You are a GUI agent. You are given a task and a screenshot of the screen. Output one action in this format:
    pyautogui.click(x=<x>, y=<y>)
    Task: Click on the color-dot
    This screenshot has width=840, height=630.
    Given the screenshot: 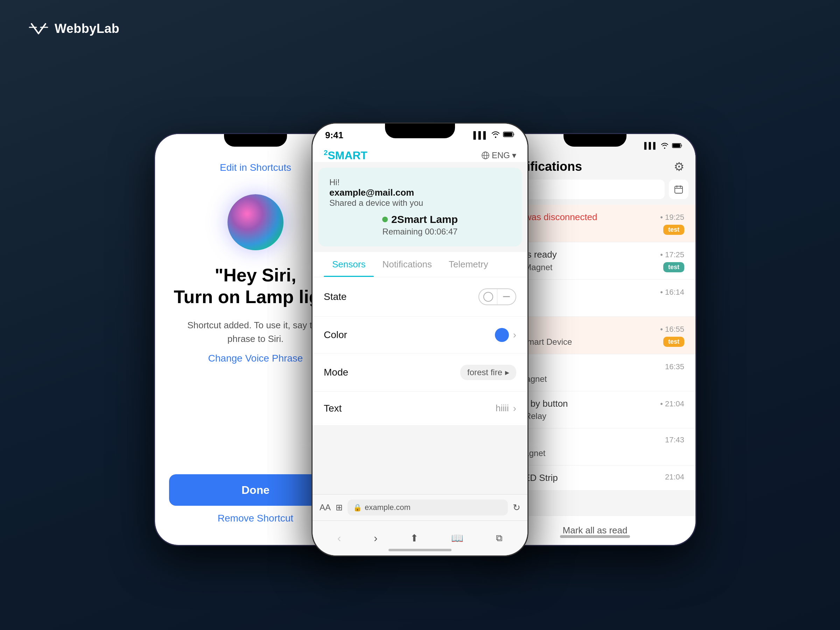 What is the action you would take?
    pyautogui.click(x=502, y=335)
    